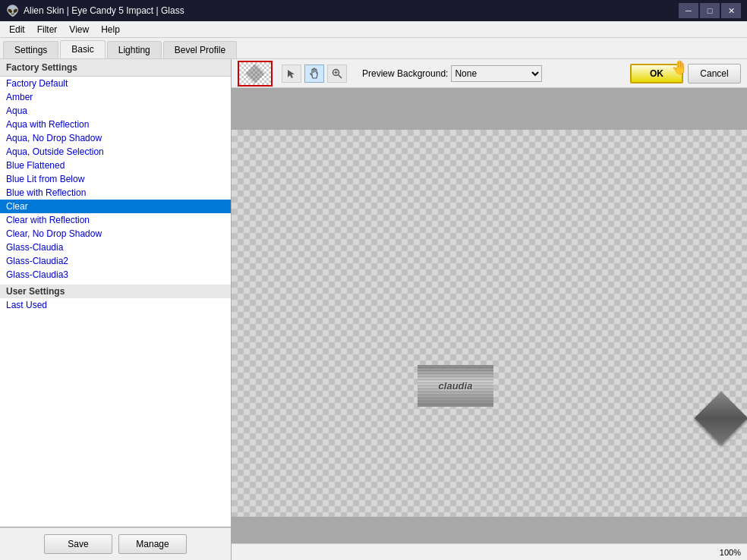 Image resolution: width=747 pixels, height=560 pixels. What do you see at coordinates (405, 74) in the screenshot?
I see `preview-bg-label: Preview Background:` at bounding box center [405, 74].